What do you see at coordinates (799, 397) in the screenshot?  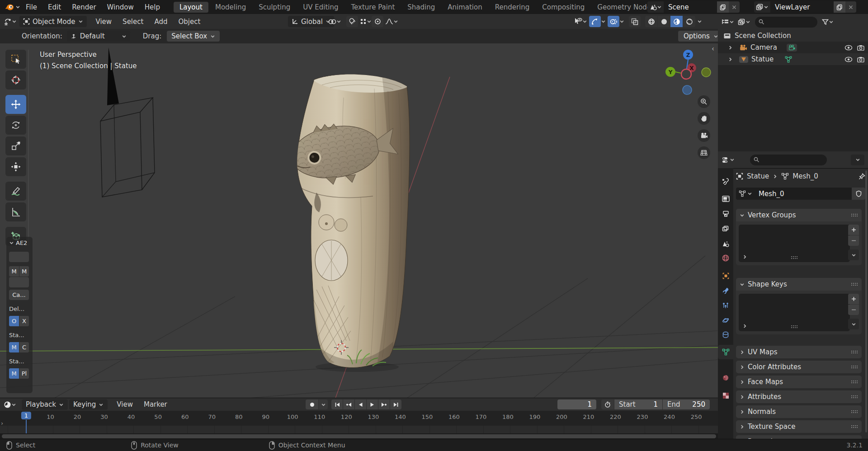 I see `panel-attributes: Attributes` at bounding box center [799, 397].